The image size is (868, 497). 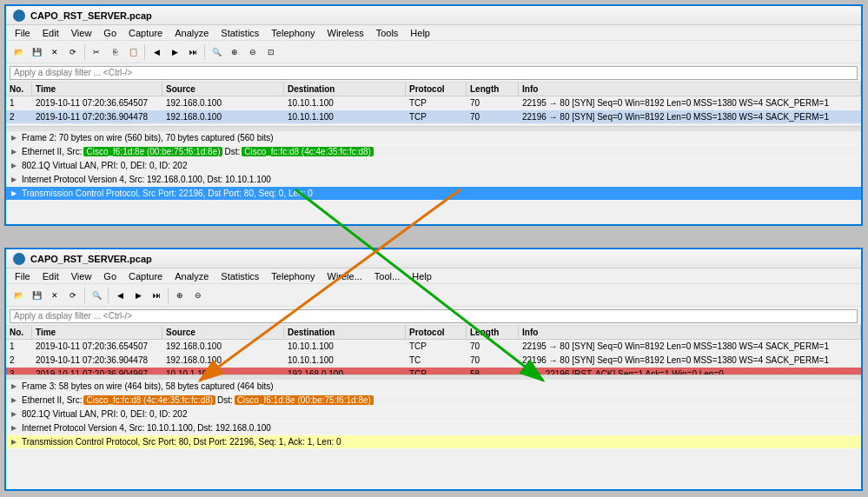 What do you see at coordinates (55, 295) in the screenshot?
I see `tb-close-bottom: ✕` at bounding box center [55, 295].